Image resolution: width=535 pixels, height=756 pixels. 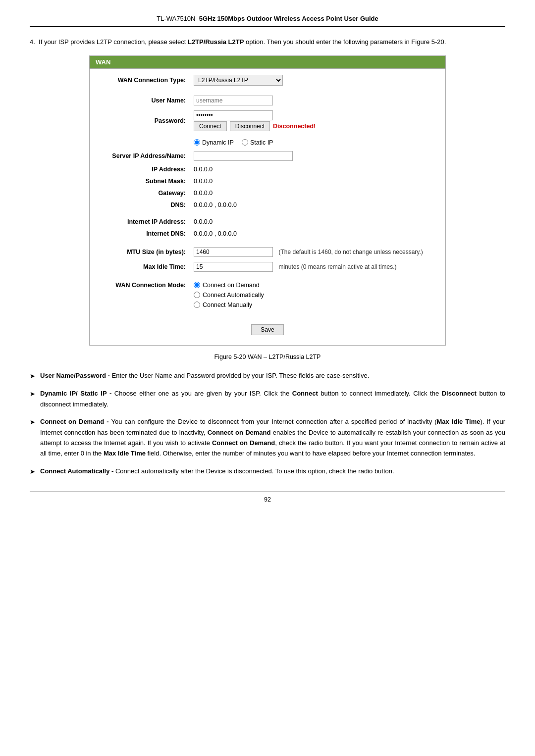 What do you see at coordinates (272, 438) in the screenshot?
I see `bullet-content-3: Connect on Demand - You can configure th…` at bounding box center [272, 438].